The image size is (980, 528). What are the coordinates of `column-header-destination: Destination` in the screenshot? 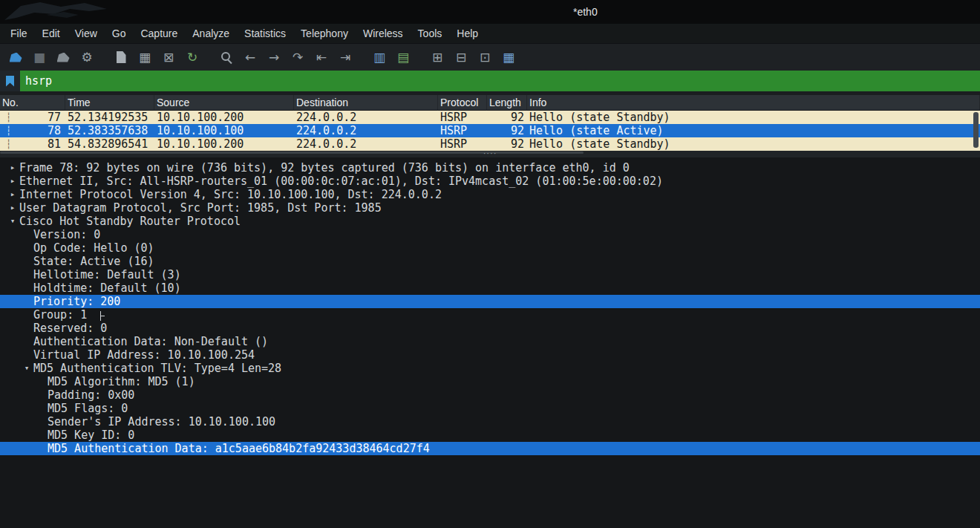 It's located at (366, 102).